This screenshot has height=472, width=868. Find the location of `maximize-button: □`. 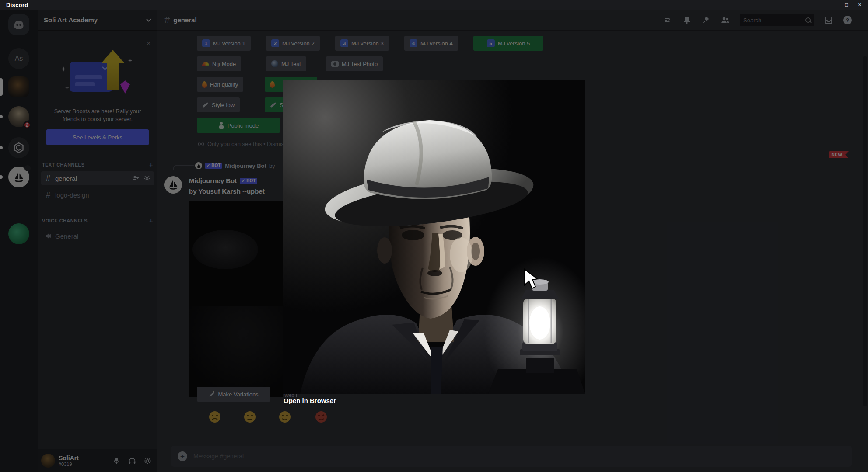

maximize-button: □ is located at coordinates (847, 5).